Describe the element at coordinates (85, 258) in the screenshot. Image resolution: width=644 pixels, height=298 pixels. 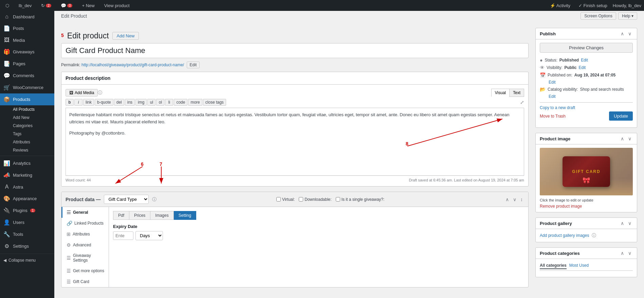
I see `pds-giveaway-settings: ☰ Giveaway Settings` at that location.